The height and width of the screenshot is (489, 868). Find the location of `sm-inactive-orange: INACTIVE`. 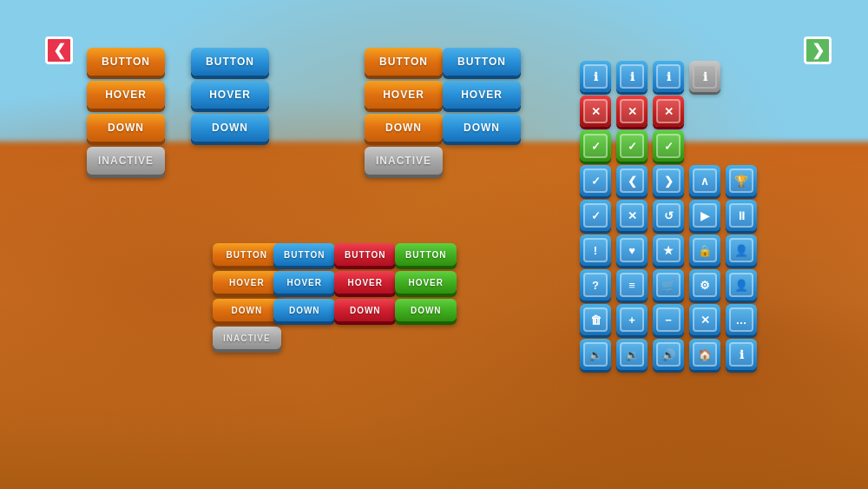

sm-inactive-orange: INACTIVE is located at coordinates (247, 338).